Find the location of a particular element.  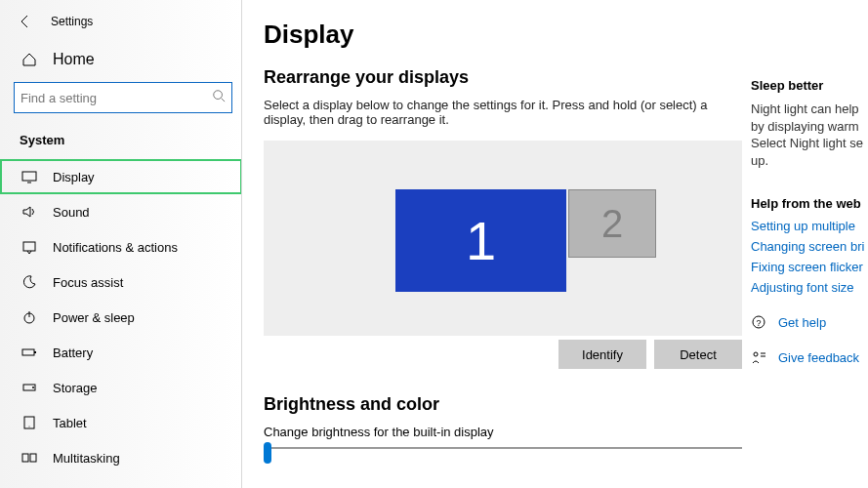

give-feedback-link: Give feedback is located at coordinates (818, 357).